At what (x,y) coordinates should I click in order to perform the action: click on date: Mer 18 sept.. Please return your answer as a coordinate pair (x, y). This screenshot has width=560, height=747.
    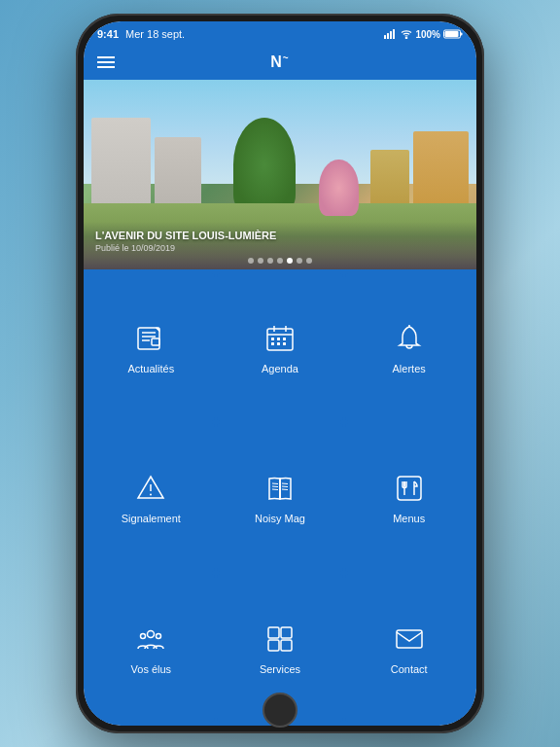
    Looking at the image, I should click on (156, 34).